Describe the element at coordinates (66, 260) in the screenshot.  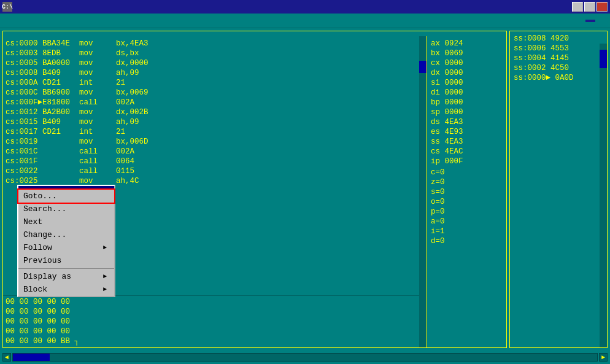
I see `context-menu-item: Previous` at that location.